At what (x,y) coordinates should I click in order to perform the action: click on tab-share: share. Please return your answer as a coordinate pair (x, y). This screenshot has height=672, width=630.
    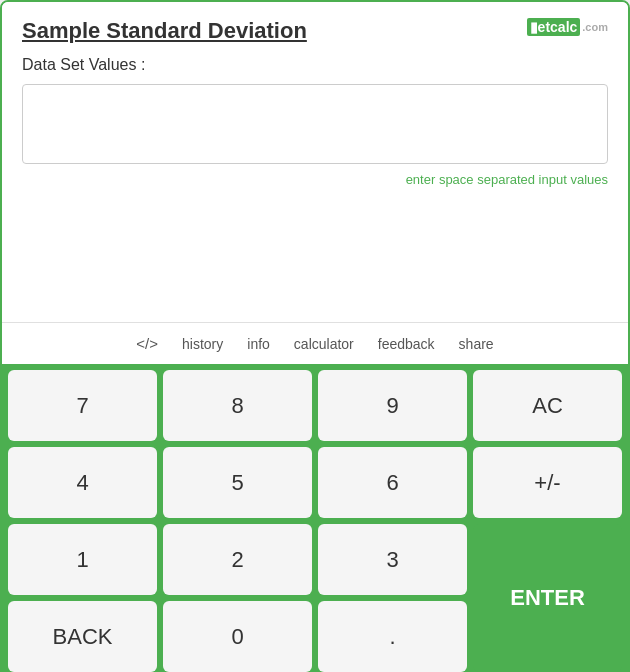
    Looking at the image, I should click on (476, 344).